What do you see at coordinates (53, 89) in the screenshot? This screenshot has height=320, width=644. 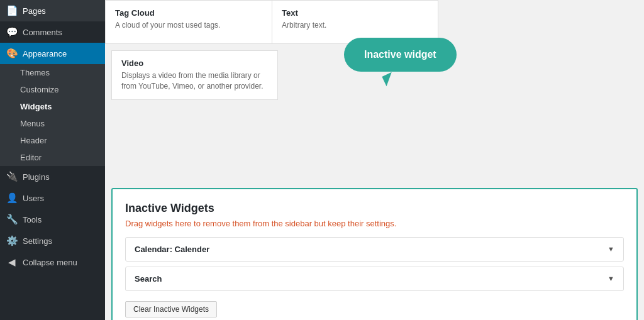 I see `sidebar-item-customize: Customize` at bounding box center [53, 89].